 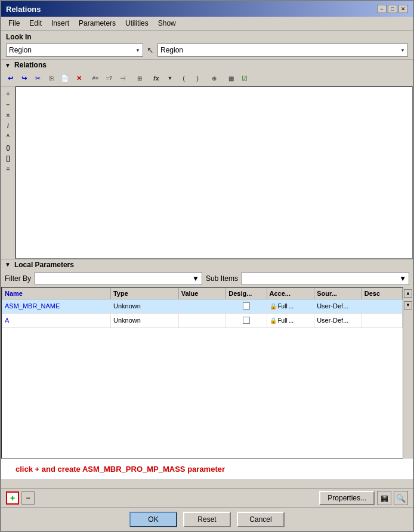 I want to click on menu-parameters: Parameters, so click(x=97, y=23).